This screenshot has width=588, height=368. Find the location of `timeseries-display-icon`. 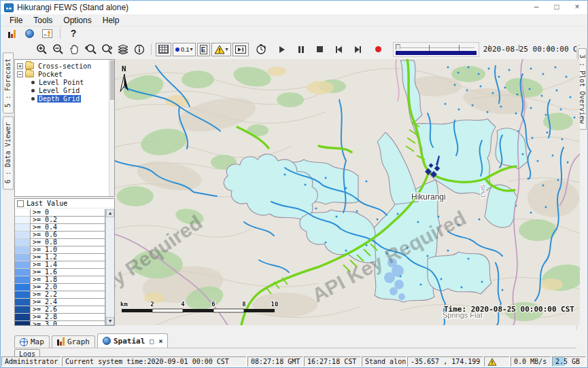

timeseries-display-icon is located at coordinates (47, 33).